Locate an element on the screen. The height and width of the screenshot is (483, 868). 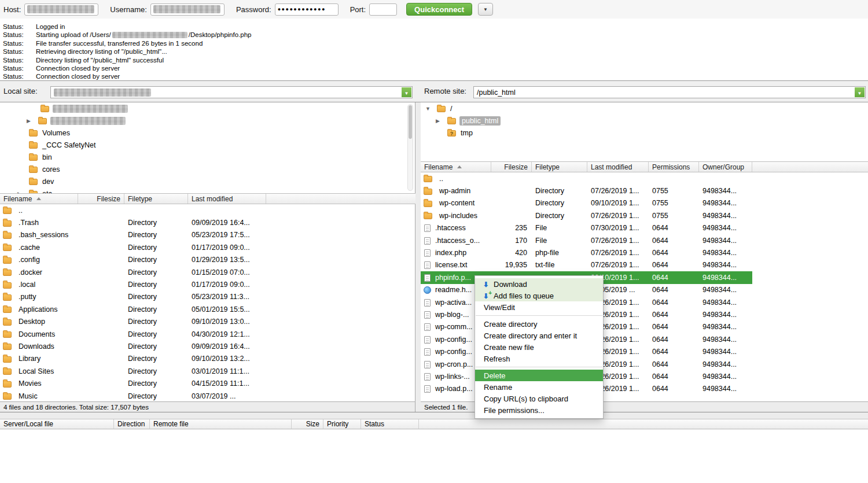
column-header-permissions: Permissions is located at coordinates (674, 167).